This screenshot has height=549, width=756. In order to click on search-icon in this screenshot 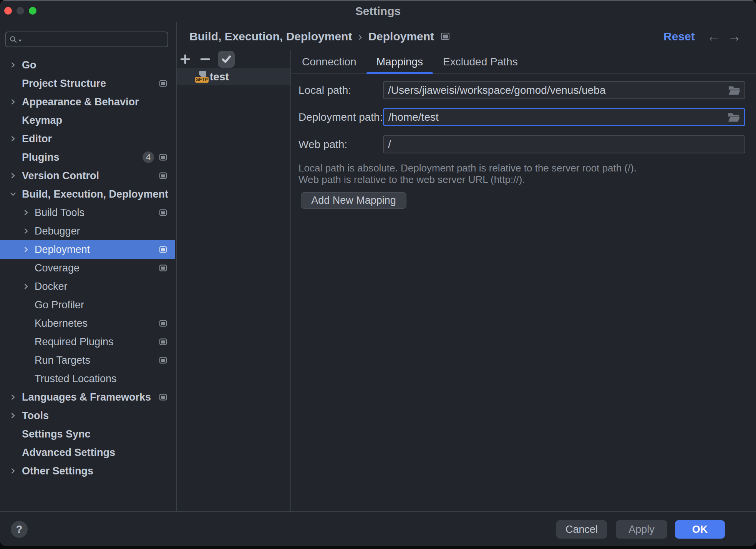, I will do `click(15, 40)`.